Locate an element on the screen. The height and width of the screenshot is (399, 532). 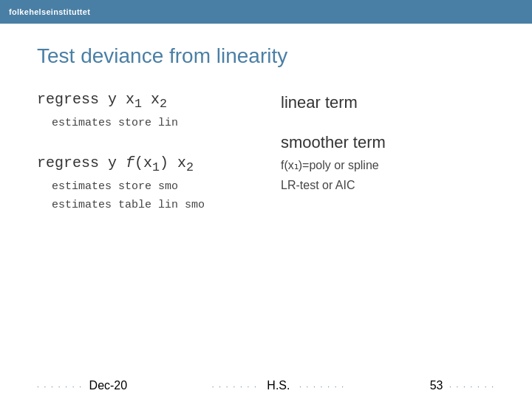
footer-left: · · · · · · · Dec-20 is located at coordinates (82, 386).